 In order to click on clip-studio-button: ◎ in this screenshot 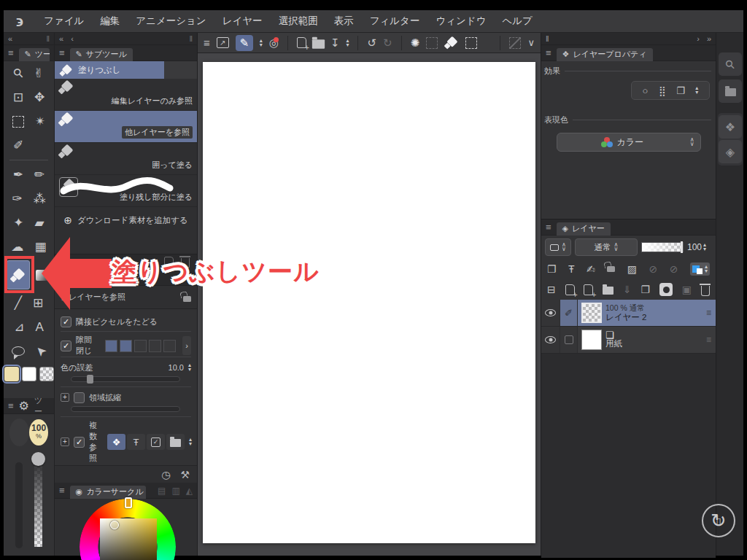, I will do `click(274, 43)`.